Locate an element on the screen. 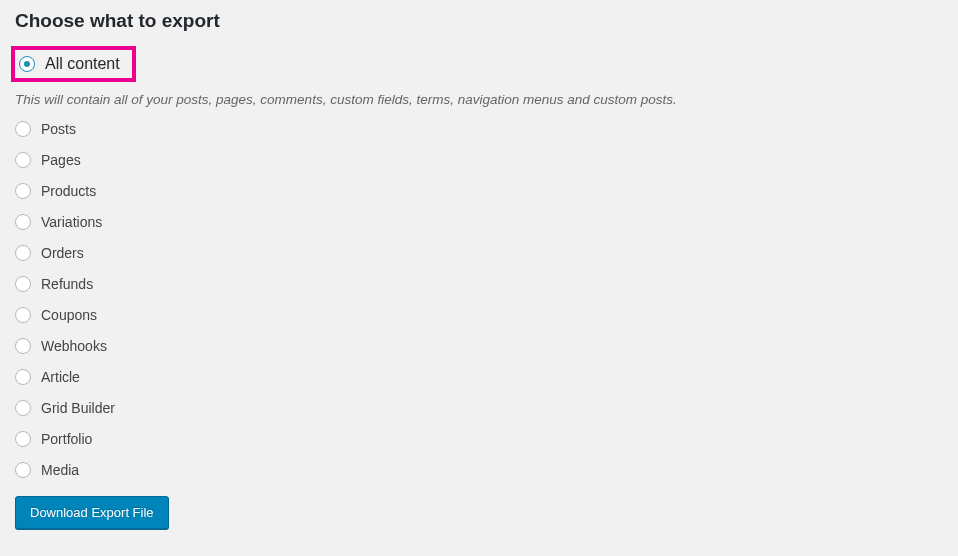 The height and width of the screenshot is (556, 958). radio-refunds is located at coordinates (23, 284).